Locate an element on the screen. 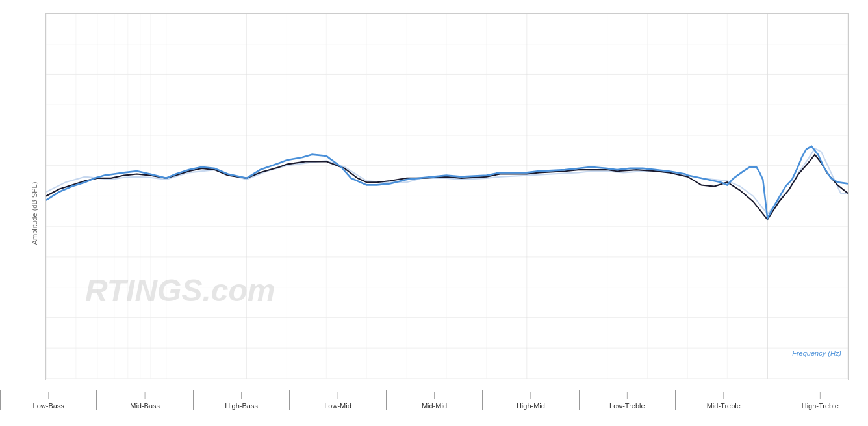 The image size is (868, 426). band-low-bass: Low-Bass is located at coordinates (48, 400).